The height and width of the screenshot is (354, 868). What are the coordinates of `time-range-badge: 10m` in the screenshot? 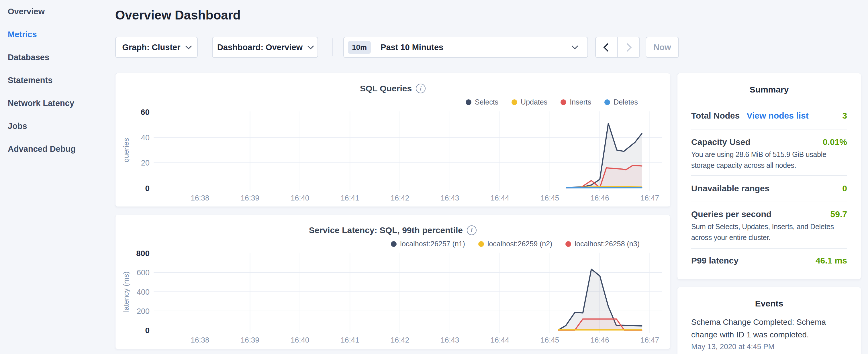 It's located at (359, 47).